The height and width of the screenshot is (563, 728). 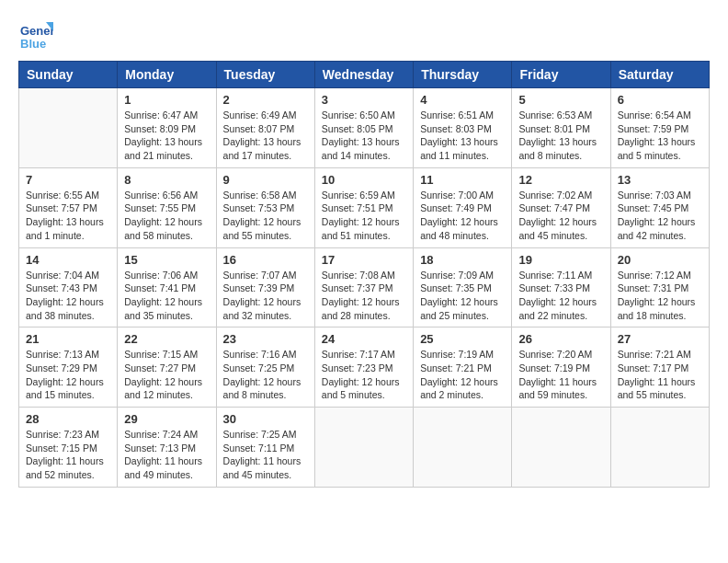 What do you see at coordinates (364, 368) in the screenshot?
I see `calendar-day-24: 24Sunrise: 7:17 AM Sunset: 7:23 PM Dayli…` at bounding box center [364, 368].